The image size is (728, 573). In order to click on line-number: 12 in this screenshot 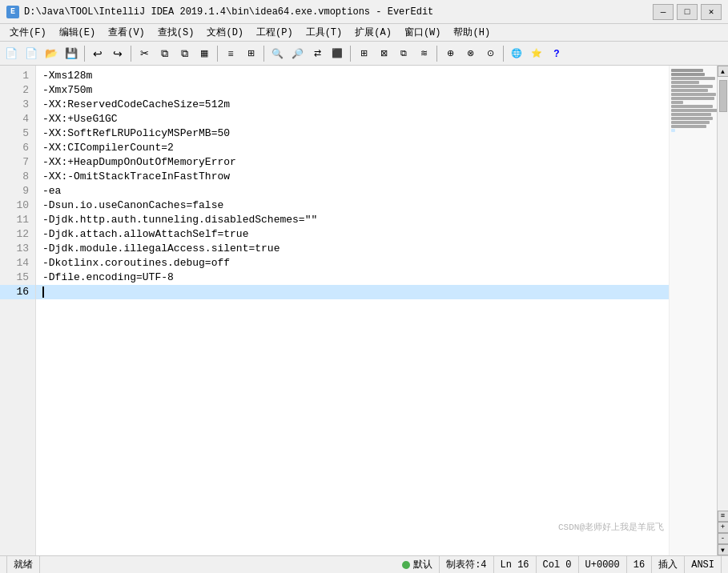, I will do `click(18, 234)`.